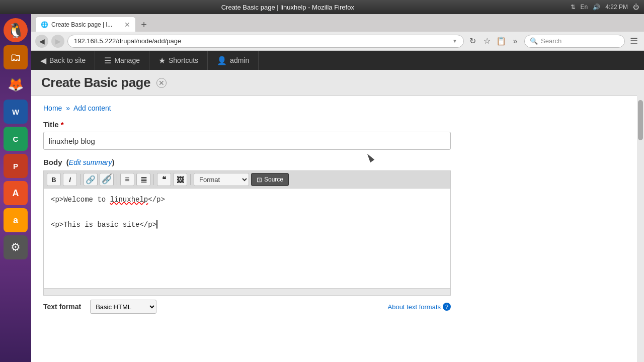 The width and height of the screenshot is (644, 362). What do you see at coordinates (96, 82) in the screenshot?
I see `page-header-title: Create Basic page` at bounding box center [96, 82].